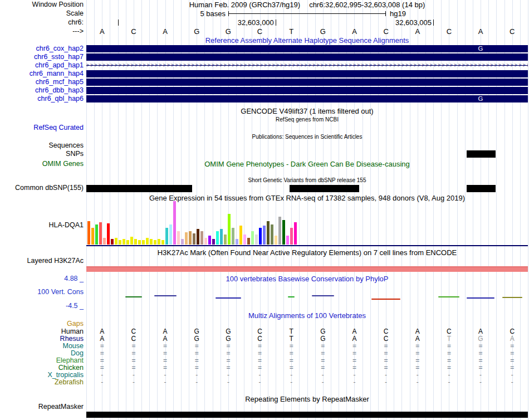  What do you see at coordinates (42, 49) in the screenshot?
I see `track-label-chr6-cox-hap2: chr6_cox_hap2` at bounding box center [42, 49].